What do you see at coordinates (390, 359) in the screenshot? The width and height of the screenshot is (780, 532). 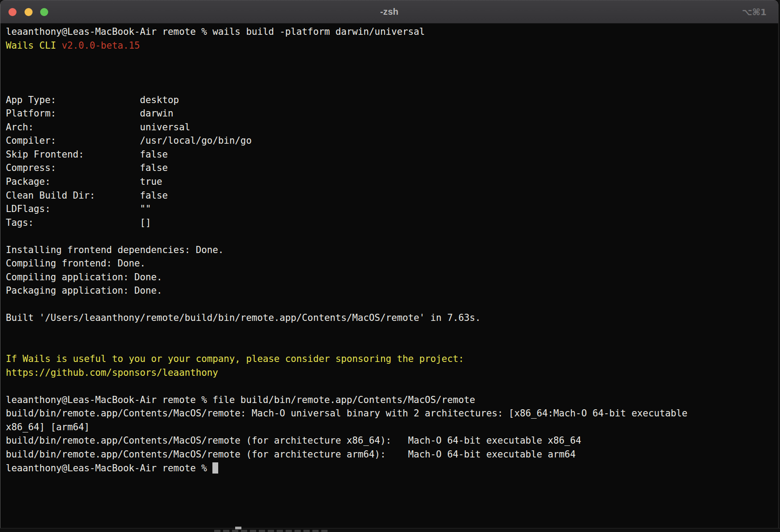 I see `terminal-line: If Wails is useful to you or your compan…` at bounding box center [390, 359].